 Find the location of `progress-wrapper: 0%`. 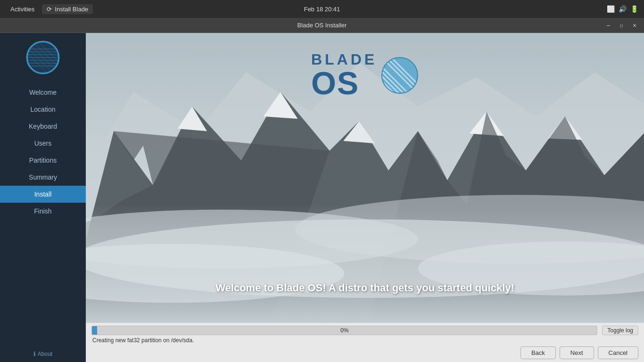

progress-wrapper: 0% is located at coordinates (344, 330).